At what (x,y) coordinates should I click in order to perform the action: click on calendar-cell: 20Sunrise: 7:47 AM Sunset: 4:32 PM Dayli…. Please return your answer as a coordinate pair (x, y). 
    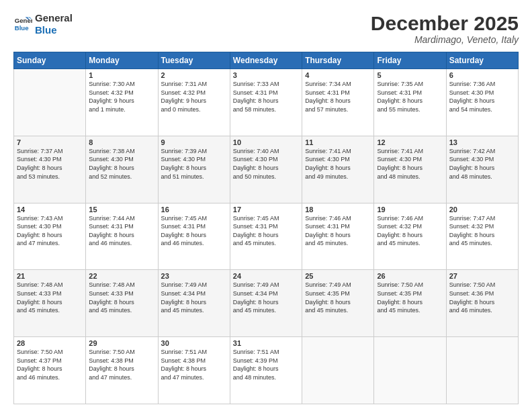
    Looking at the image, I should click on (482, 236).